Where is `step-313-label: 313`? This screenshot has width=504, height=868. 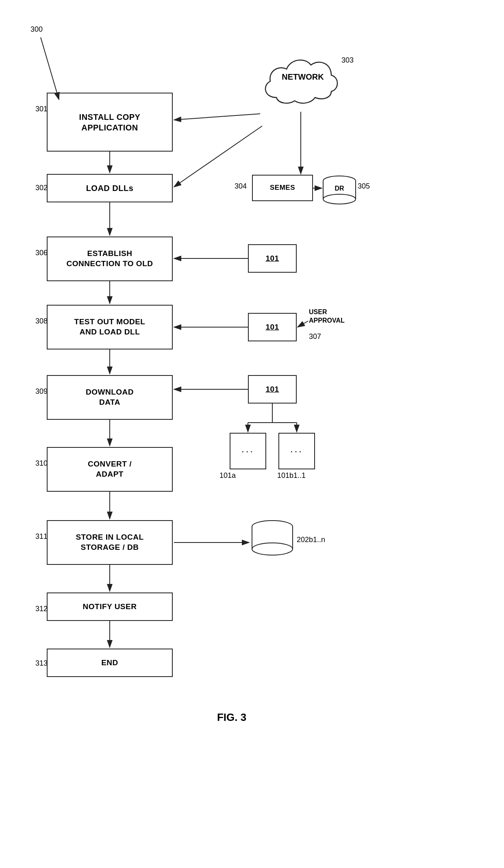 step-313-label: 313 is located at coordinates (41, 663).